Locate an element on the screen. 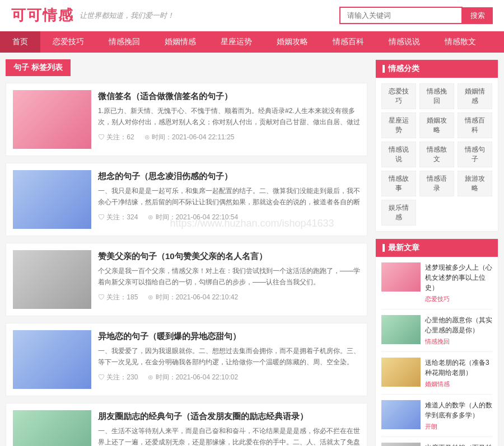 The image size is (504, 446). category-tag: 情感语录 is located at coordinates (437, 184).